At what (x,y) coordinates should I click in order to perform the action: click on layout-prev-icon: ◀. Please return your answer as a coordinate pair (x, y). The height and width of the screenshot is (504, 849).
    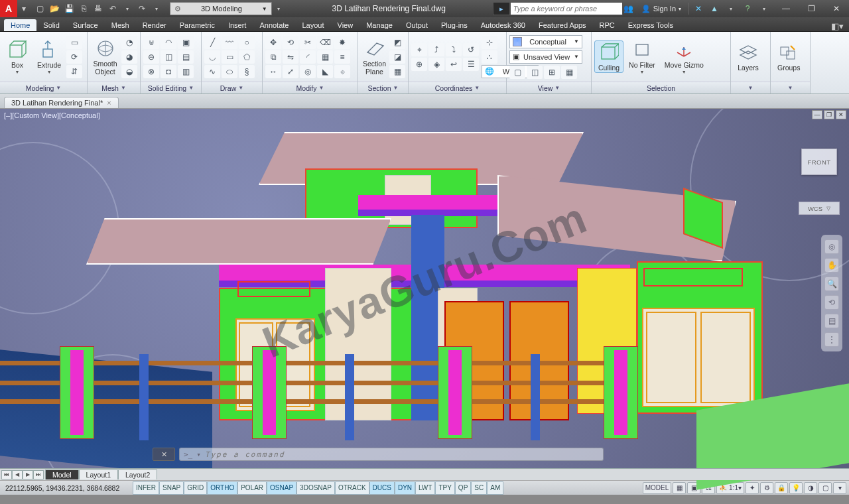
    Looking at the image, I should click on (17, 475).